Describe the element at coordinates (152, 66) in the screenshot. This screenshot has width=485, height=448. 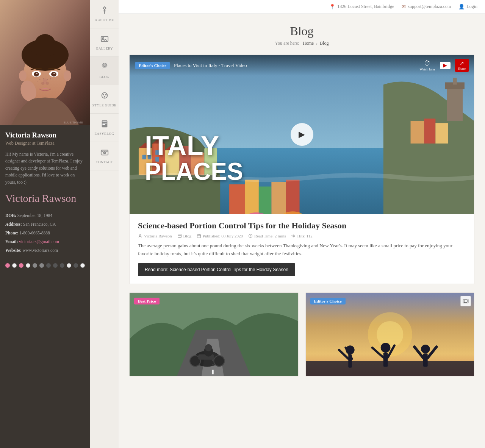
I see `editor-badge: Editor's Choice` at that location.